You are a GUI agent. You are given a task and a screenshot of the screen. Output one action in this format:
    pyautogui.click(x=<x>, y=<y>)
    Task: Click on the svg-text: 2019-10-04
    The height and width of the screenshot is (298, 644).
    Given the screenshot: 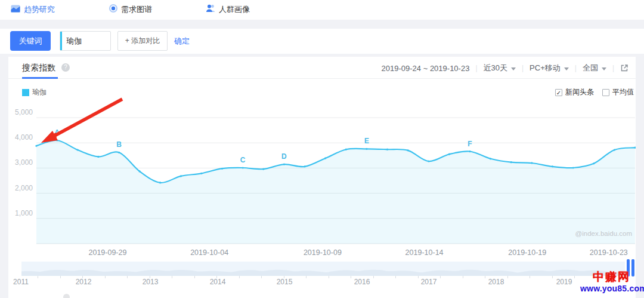 What is the action you would take?
    pyautogui.click(x=209, y=253)
    